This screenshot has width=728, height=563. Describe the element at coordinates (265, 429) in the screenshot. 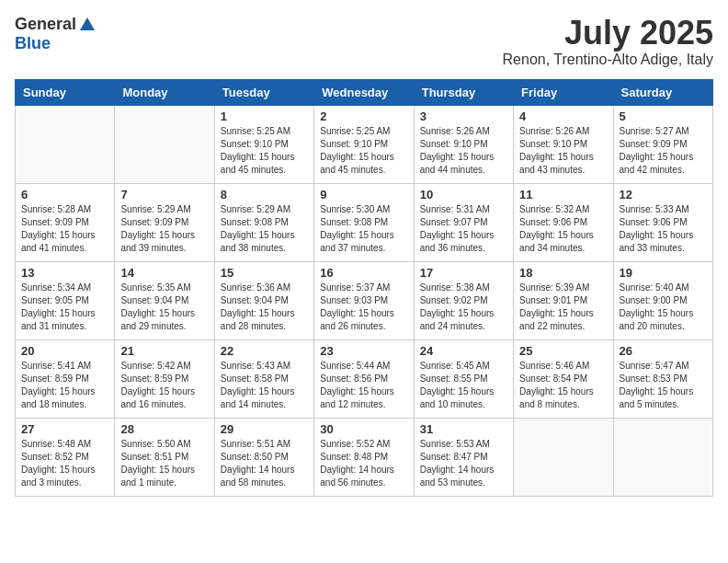

I see `day-number: 29` at that location.